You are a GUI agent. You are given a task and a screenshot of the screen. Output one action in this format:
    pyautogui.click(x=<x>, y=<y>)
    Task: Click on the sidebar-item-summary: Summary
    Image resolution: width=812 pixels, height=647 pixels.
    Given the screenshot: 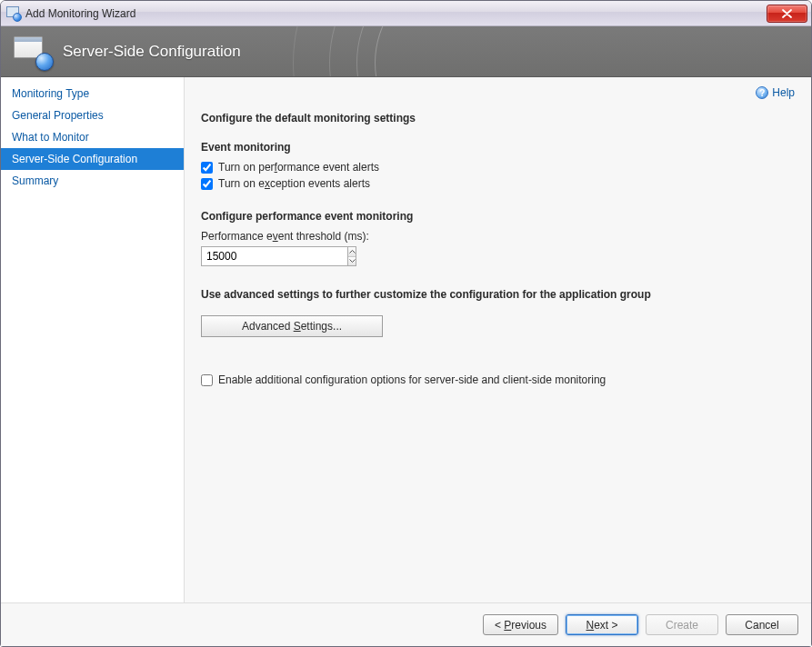 What is the action you would take?
    pyautogui.click(x=93, y=181)
    